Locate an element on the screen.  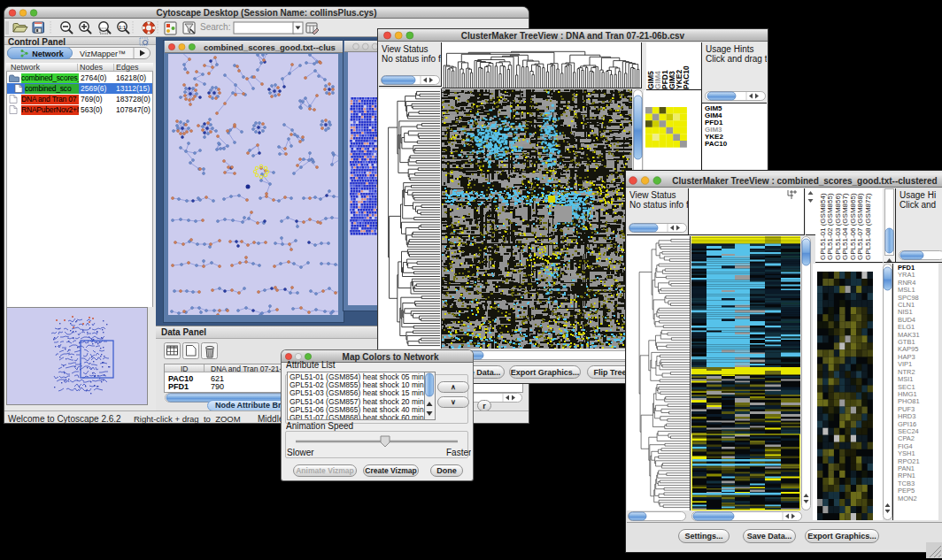
svg-text: VizMapper™ is located at coordinates (103, 54).